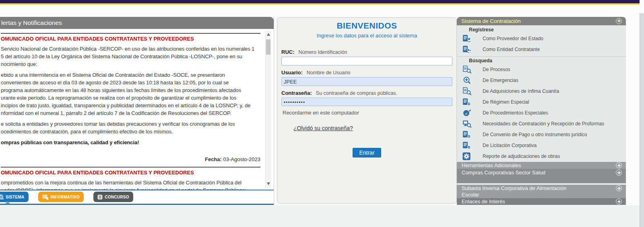  I want to click on ruc-field-label-row: RUC: Número Identificación, so click(367, 52).